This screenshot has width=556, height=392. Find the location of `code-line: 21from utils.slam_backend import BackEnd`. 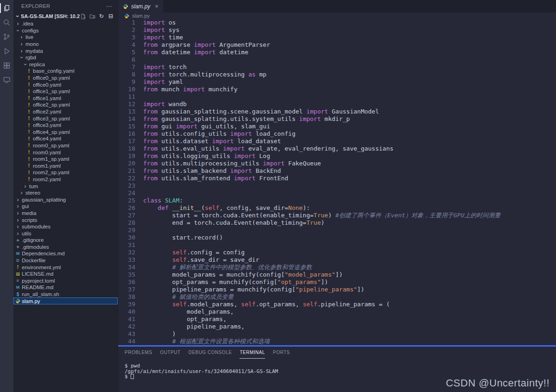

code-line: 21from utils.slam_backend import BackEnd is located at coordinates (337, 171).